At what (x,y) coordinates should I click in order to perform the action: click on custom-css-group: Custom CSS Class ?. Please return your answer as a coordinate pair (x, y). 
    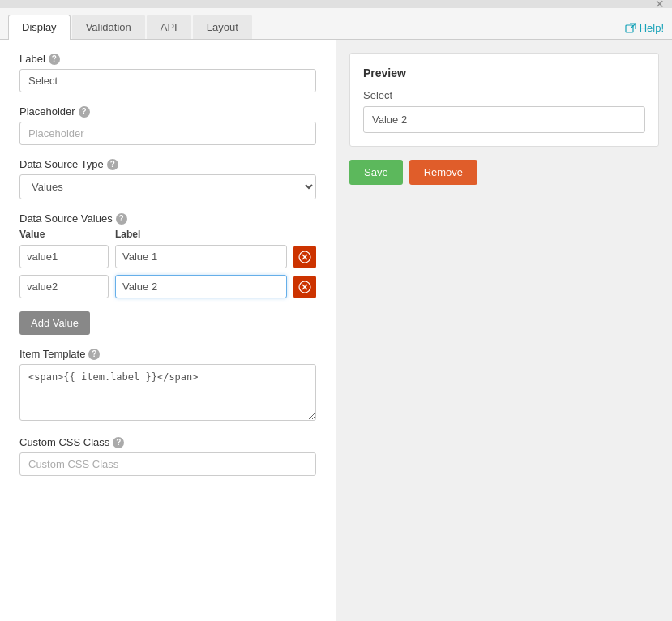
    Looking at the image, I should click on (168, 456).